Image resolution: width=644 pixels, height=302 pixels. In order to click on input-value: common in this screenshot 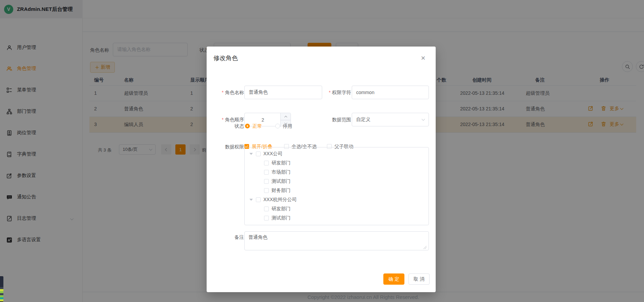, I will do `click(365, 92)`.